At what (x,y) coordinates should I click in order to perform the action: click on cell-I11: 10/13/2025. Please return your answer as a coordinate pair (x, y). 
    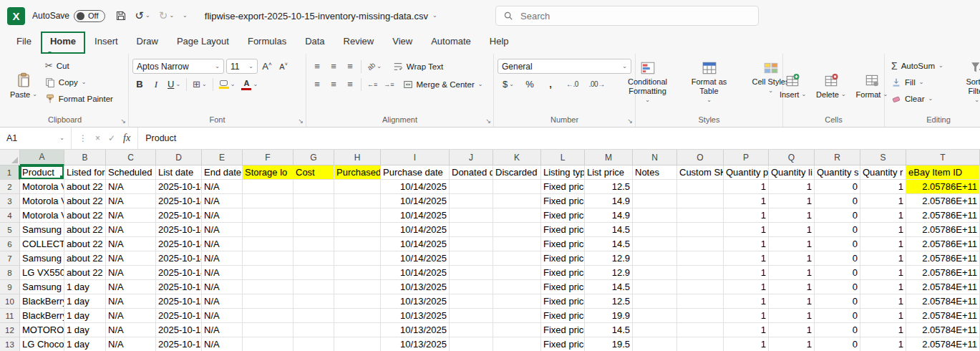
    Looking at the image, I should click on (415, 316).